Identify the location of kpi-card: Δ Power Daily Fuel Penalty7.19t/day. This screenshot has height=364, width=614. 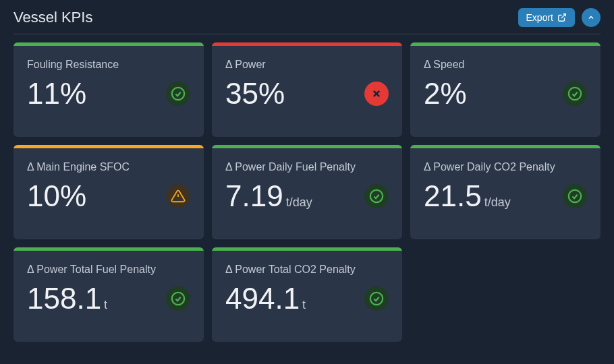
(307, 192).